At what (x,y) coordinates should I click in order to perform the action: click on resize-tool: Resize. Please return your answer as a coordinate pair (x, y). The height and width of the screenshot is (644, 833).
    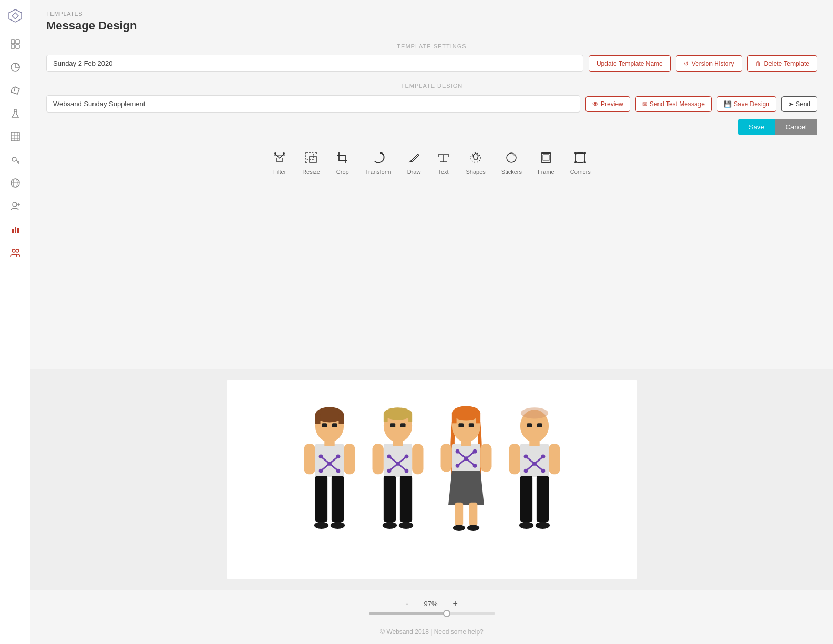
    Looking at the image, I should click on (311, 163).